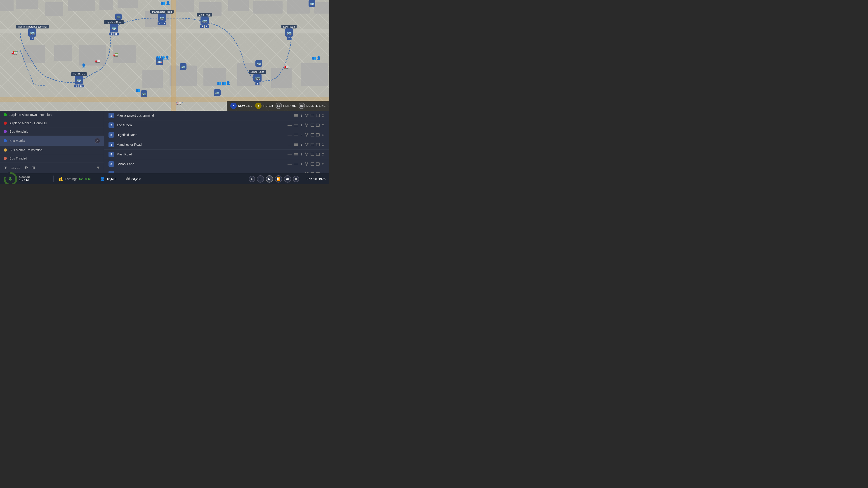  What do you see at coordinates (128, 179) in the screenshot?
I see `city-icon: 🏙` at bounding box center [128, 179].